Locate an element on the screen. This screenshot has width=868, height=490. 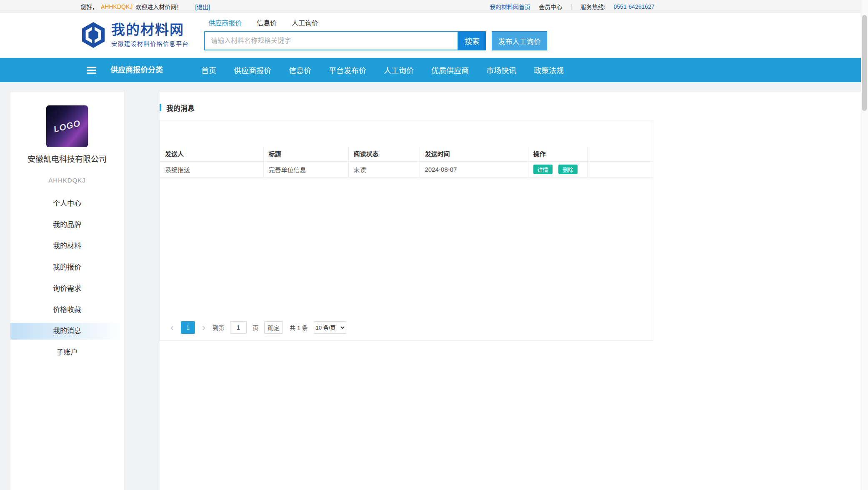
category-dropdown-label: 供应商报价分类 is located at coordinates (137, 70).